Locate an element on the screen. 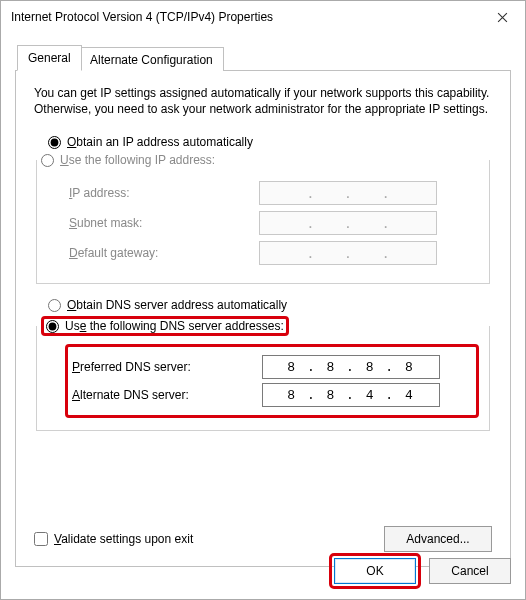 This screenshot has height=600, width=526. validate-checkbox is located at coordinates (41, 539).